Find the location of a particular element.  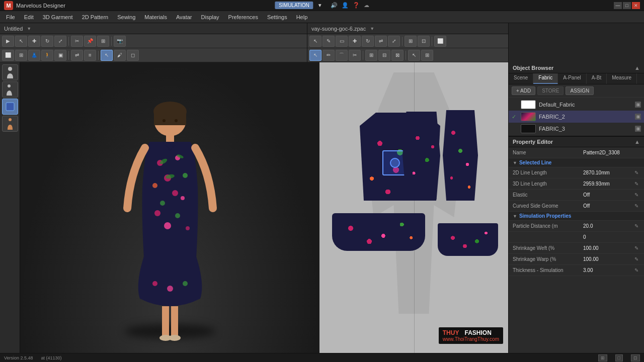

pe-sweft-edit: ✎ is located at coordinates (636, 248).